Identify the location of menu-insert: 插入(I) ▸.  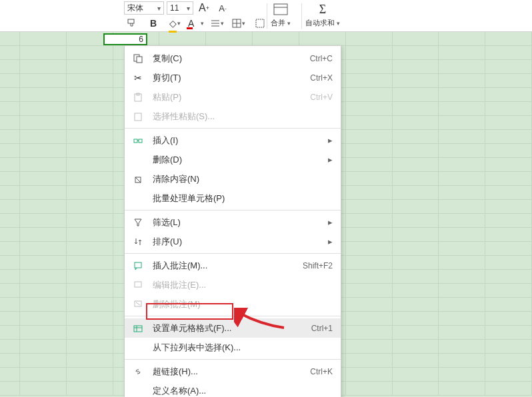
(233, 140).